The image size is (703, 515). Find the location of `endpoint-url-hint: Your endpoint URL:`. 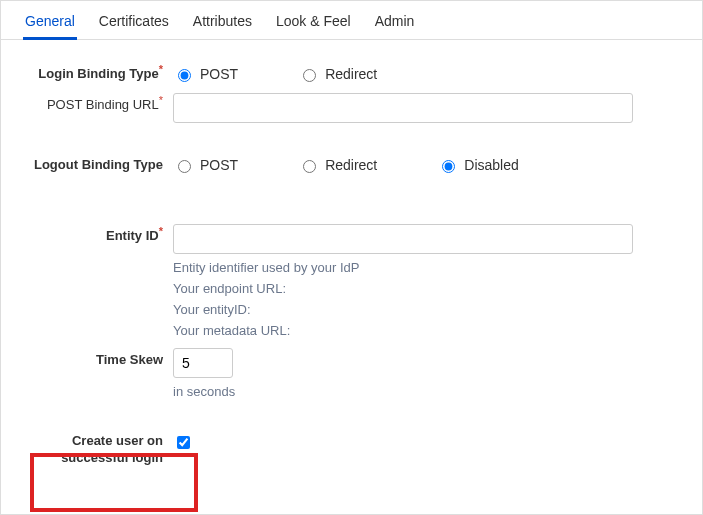

endpoint-url-hint: Your endpoint URL: is located at coordinates (426, 288).